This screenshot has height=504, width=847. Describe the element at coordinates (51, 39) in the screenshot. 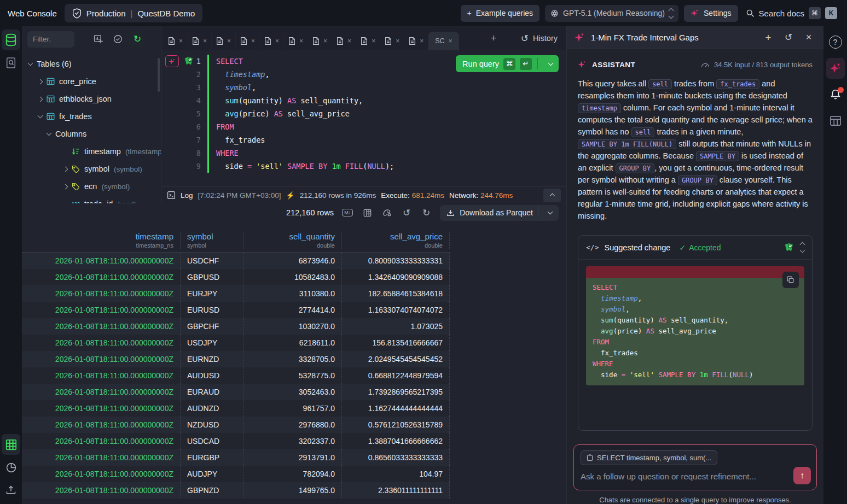

I see `filter-input` at that location.